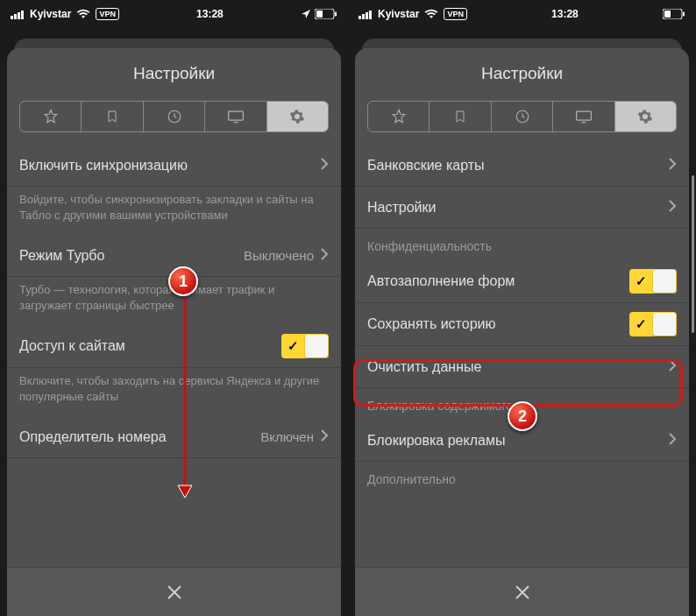 The image size is (696, 616). I want to click on row-label: Автозаполнение форм, so click(498, 281).